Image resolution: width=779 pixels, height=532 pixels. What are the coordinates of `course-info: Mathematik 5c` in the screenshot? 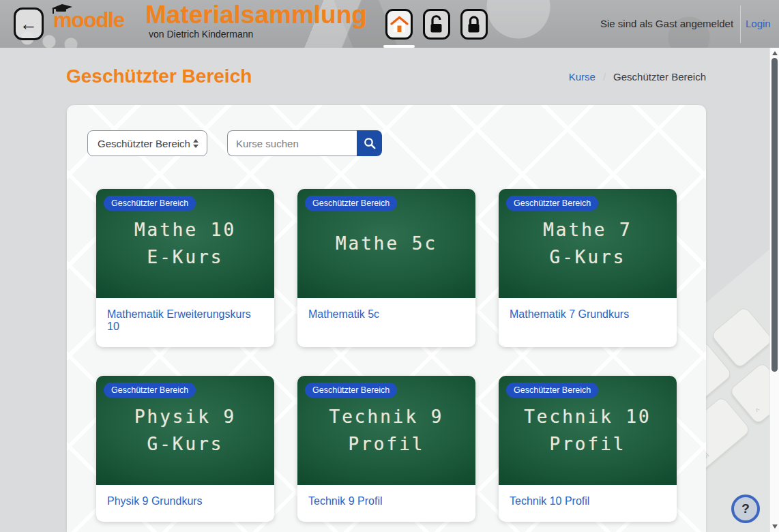 It's located at (386, 316).